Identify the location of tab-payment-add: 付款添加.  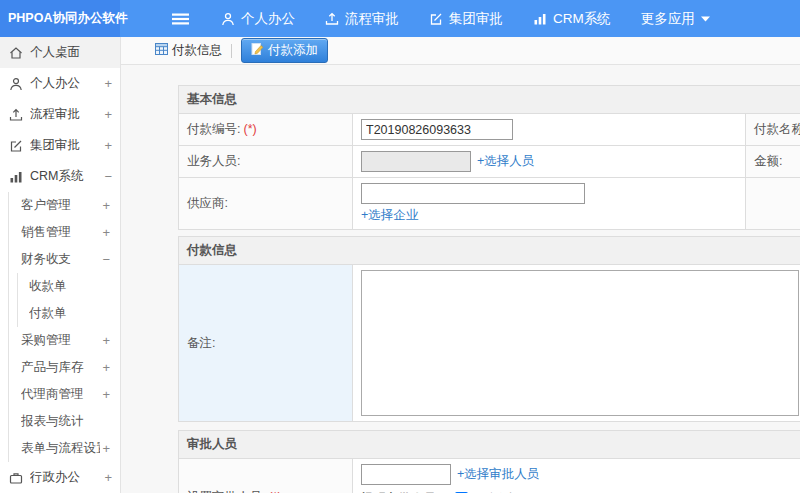
(284, 50).